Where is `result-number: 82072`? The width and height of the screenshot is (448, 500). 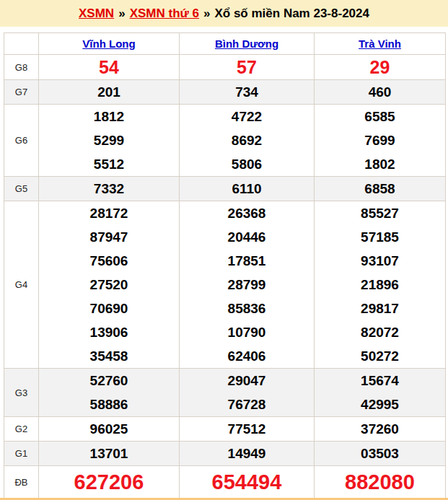
result-number: 82072 is located at coordinates (379, 332).